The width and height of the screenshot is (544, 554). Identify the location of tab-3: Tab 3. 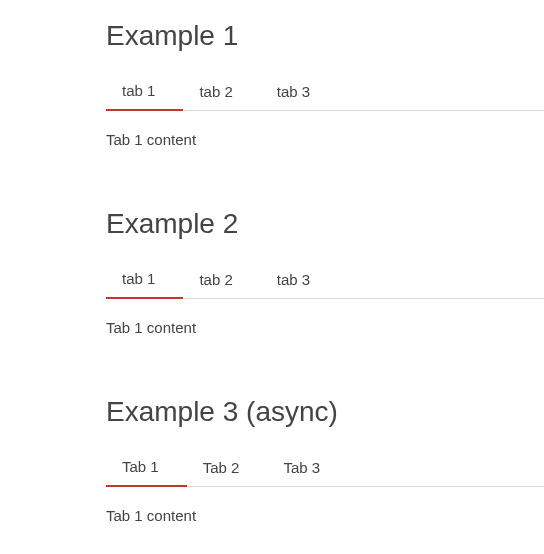
(308, 468).